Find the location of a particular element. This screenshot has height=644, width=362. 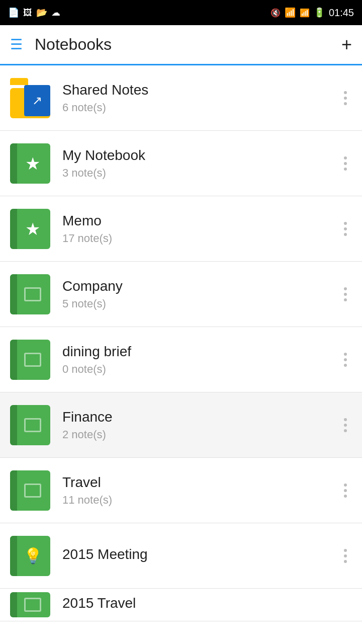

partial-item-icon is located at coordinates (30, 605).